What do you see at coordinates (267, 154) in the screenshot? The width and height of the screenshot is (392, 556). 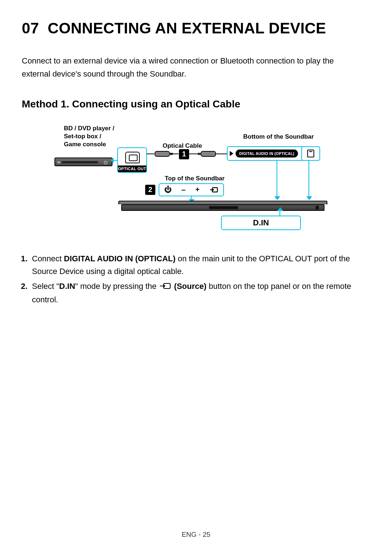 I see `digital-audio-in-pill: DIGITAL AUDIO IN (OPTICAL)` at bounding box center [267, 154].